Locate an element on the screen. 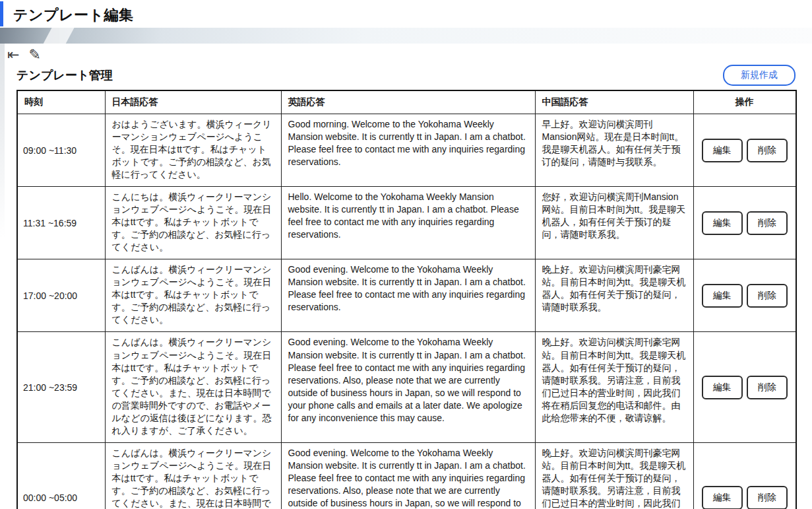  time-cell: 09:00 ~11:30 is located at coordinates (61, 151).